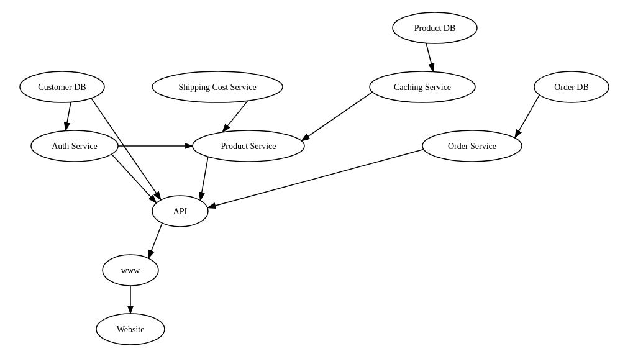 The width and height of the screenshot is (638, 364). I want to click on node-label-www: www, so click(130, 271).